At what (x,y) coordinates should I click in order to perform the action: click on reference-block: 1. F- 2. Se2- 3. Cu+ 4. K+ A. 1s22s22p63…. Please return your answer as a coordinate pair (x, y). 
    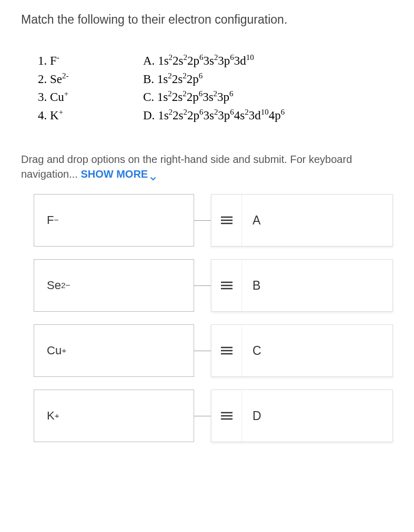
    Looking at the image, I should click on (207, 88).